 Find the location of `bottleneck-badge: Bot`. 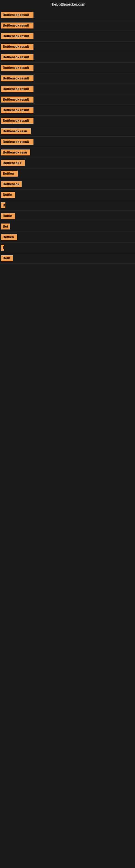

bottleneck-badge: Bot is located at coordinates (5, 226).